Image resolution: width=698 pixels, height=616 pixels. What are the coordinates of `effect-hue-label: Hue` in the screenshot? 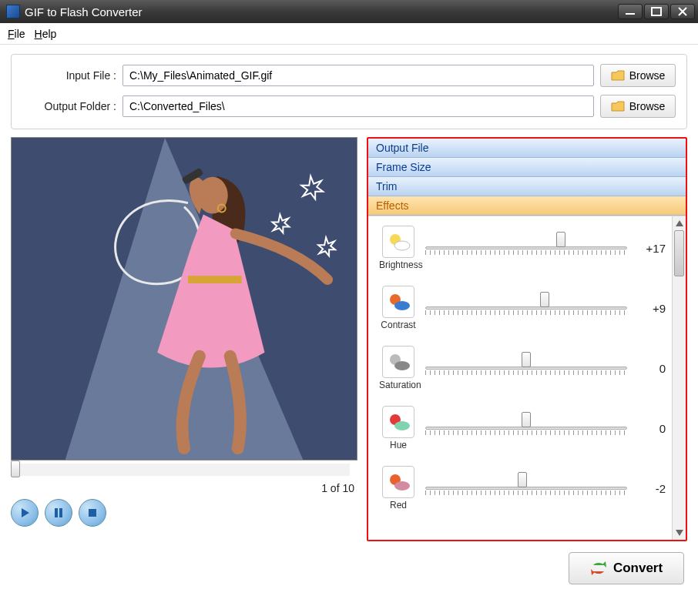 It's located at (398, 445).